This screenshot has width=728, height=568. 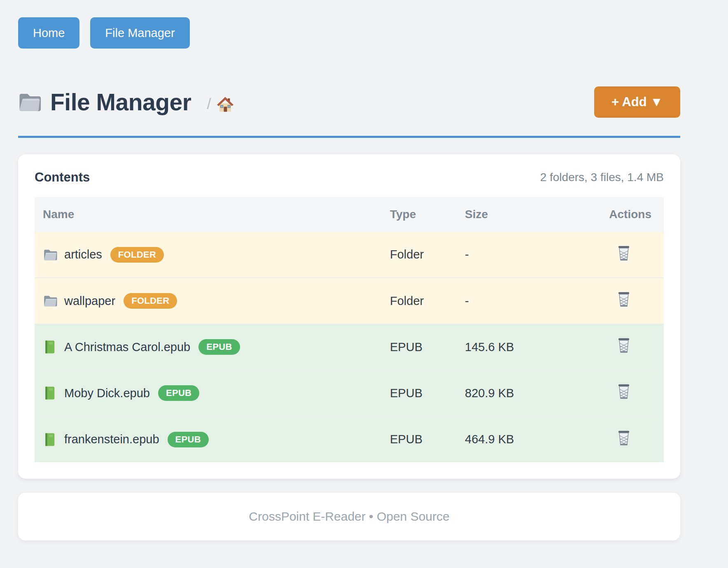 What do you see at coordinates (140, 33) in the screenshot?
I see `file-manager-button: File Manager` at bounding box center [140, 33].